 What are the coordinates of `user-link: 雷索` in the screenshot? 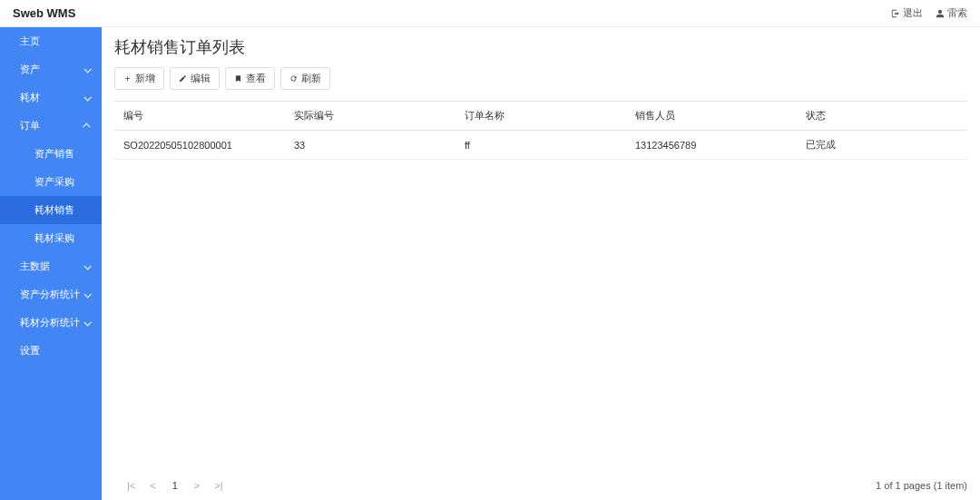 It's located at (951, 13).